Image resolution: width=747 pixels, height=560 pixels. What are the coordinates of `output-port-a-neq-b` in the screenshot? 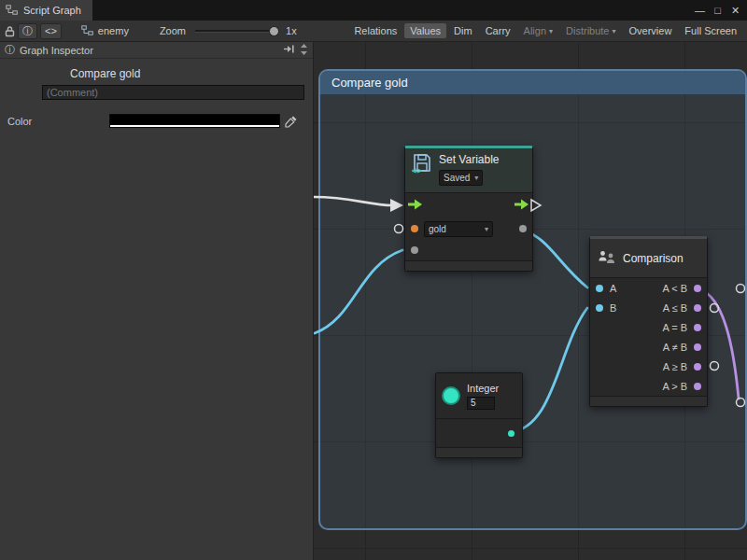 It's located at (698, 347).